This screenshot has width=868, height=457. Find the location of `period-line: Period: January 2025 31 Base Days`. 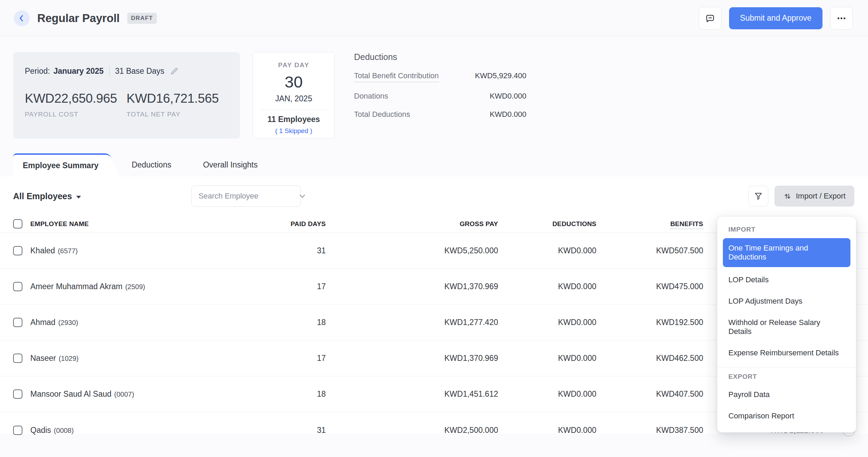

period-line: Period: January 2025 31 Base Days is located at coordinates (127, 71).